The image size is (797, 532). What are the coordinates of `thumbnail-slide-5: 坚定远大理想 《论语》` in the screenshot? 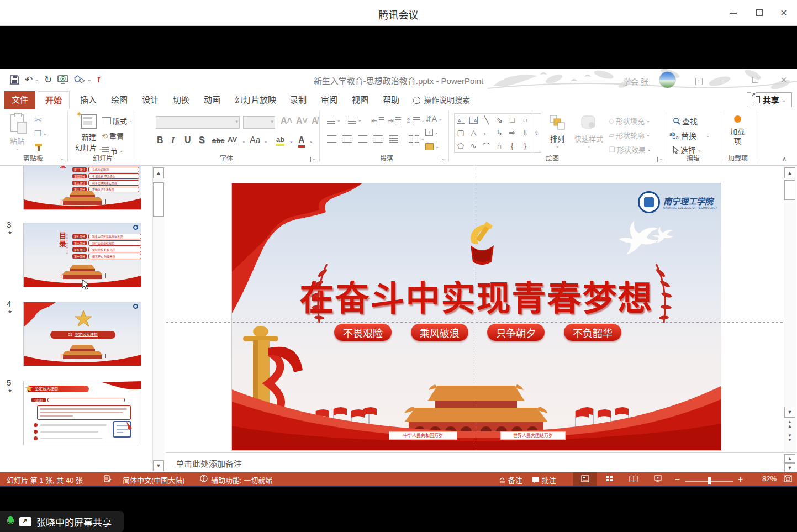 It's located at (82, 413).